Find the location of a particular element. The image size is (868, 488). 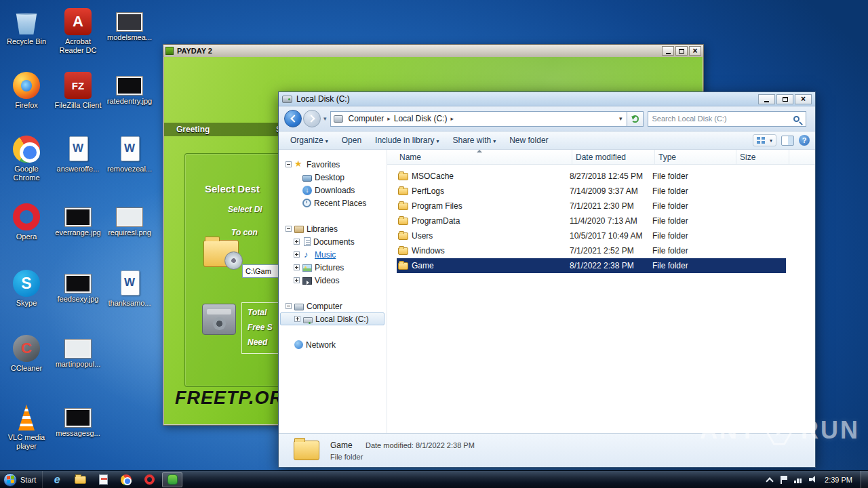

nav-item-computer: Computer is located at coordinates (332, 306).